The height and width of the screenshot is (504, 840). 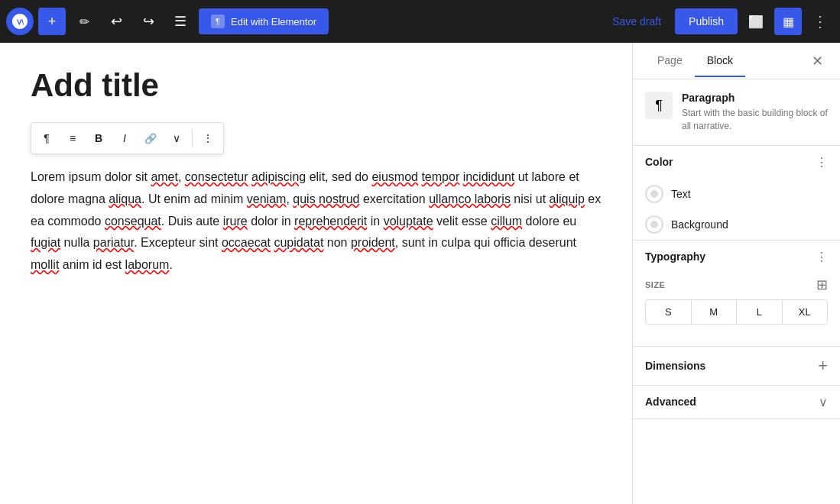 What do you see at coordinates (218, 21) in the screenshot?
I see `elementor-icon: ¶` at bounding box center [218, 21].